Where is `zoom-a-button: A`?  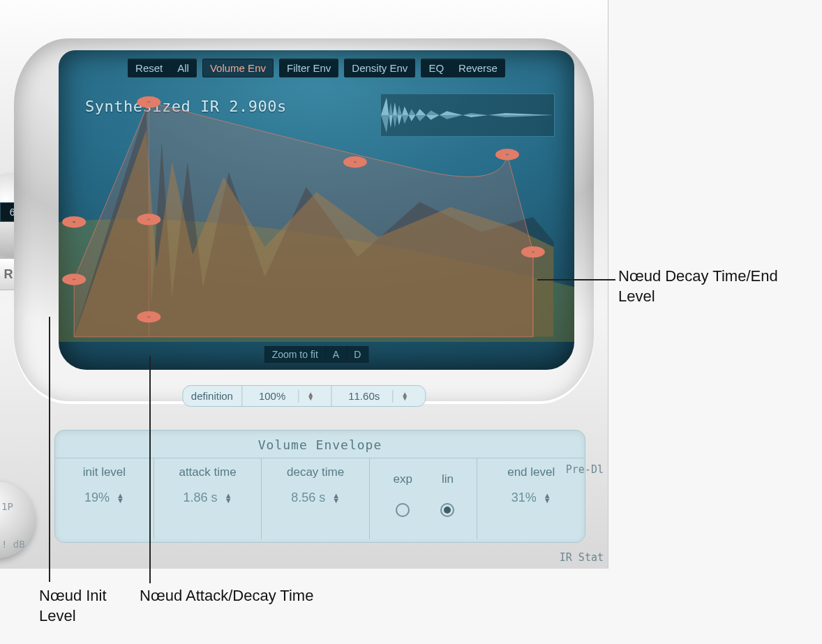 zoom-a-button: A is located at coordinates (336, 354).